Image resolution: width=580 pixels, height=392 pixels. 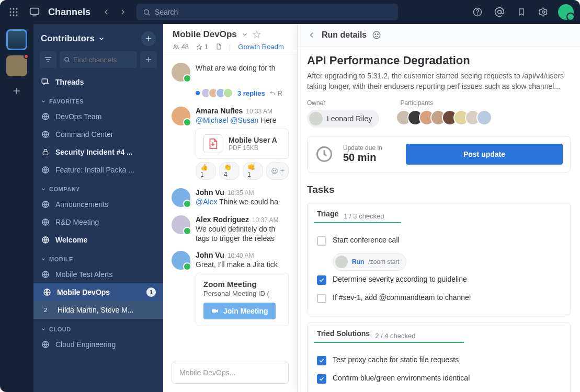 What do you see at coordinates (230, 94) in the screenshot?
I see `thread-summary: 3 replies R` at bounding box center [230, 94].